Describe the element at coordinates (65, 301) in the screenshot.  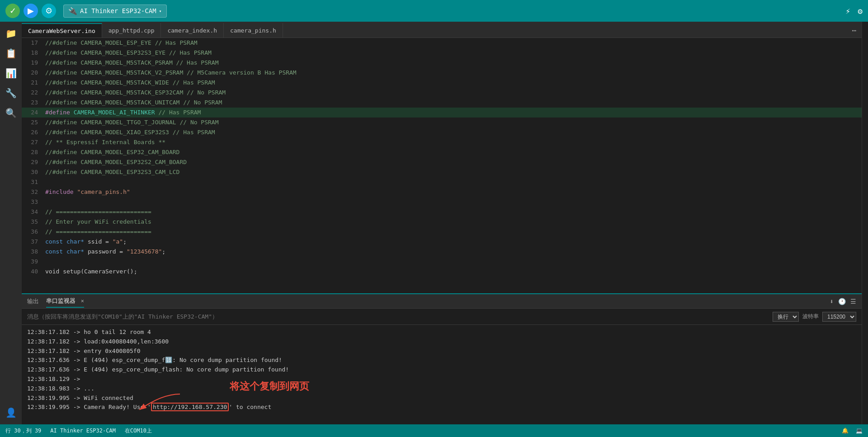
I see `tab-serial-monitor: 串口监视器 ×` at that location.